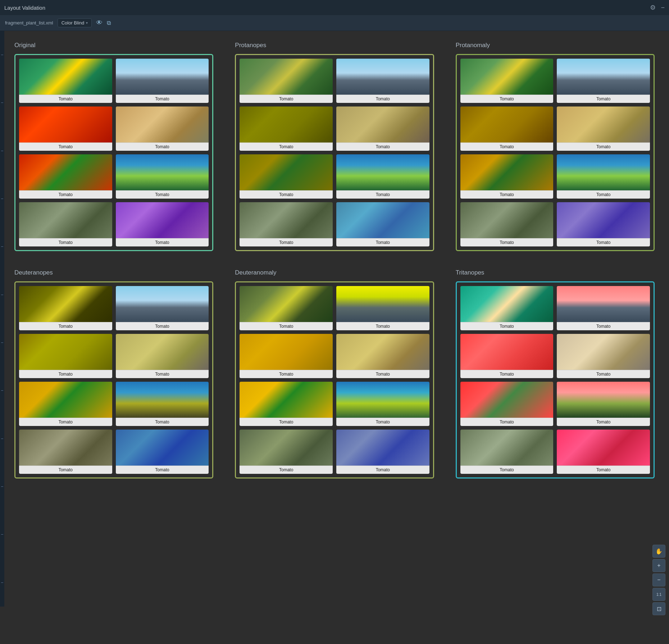  What do you see at coordinates (334, 45) in the screenshot?
I see `panel-title-protanopes: Protanopes` at bounding box center [334, 45].